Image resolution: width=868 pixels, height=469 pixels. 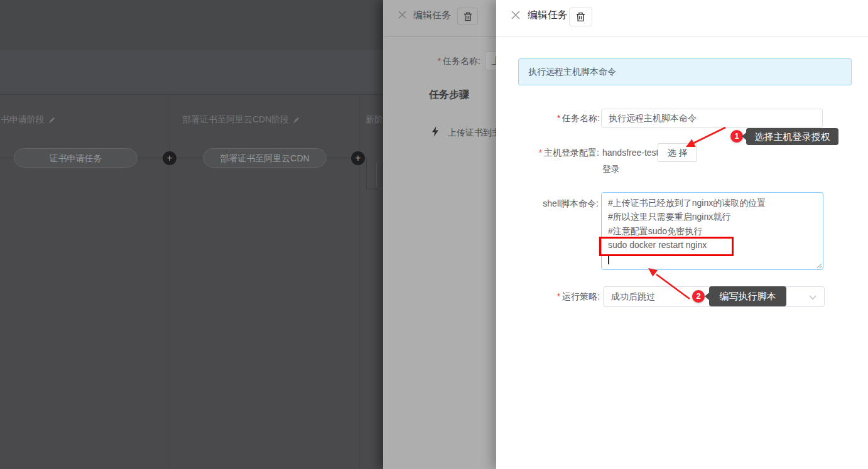 What do you see at coordinates (241, 120) in the screenshot?
I see `stage-title-2: 部署证书至阿里云CDN阶段` at bounding box center [241, 120].